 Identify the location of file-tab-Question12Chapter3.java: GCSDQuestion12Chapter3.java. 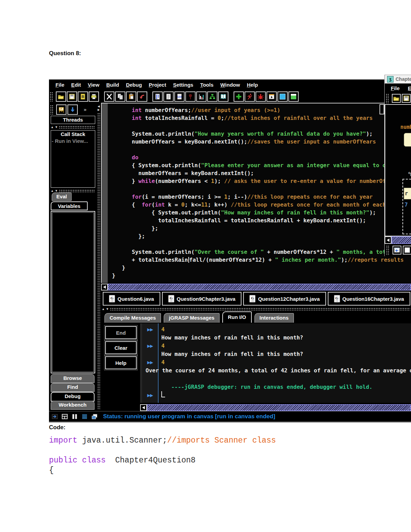
(284, 299).